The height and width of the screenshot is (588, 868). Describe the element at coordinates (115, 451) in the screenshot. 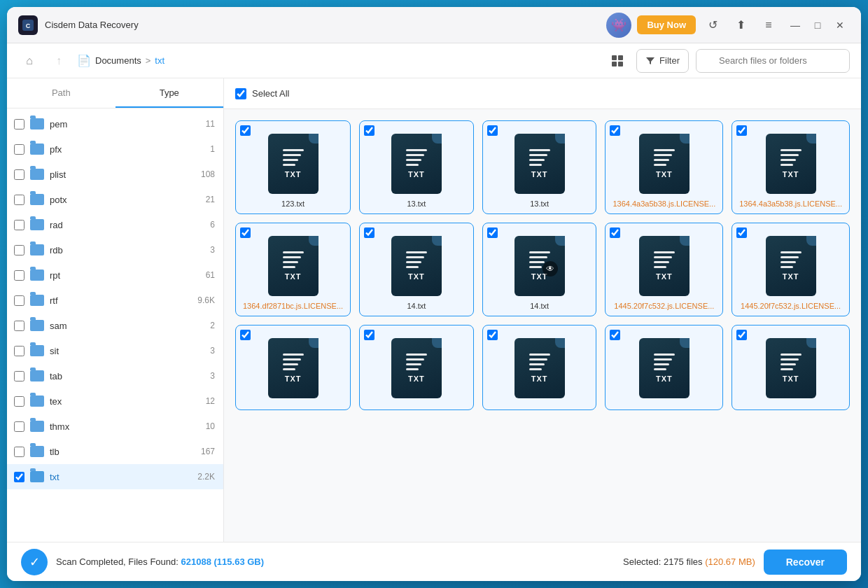

I see `sidebar-item: tlb167` at that location.